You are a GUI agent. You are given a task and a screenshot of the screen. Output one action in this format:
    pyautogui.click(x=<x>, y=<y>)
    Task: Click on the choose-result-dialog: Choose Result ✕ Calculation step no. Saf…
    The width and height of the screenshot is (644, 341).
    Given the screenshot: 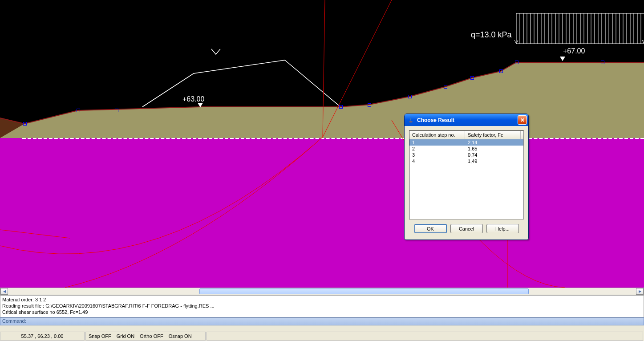 What is the action you would take?
    pyautogui.click(x=466, y=177)
    